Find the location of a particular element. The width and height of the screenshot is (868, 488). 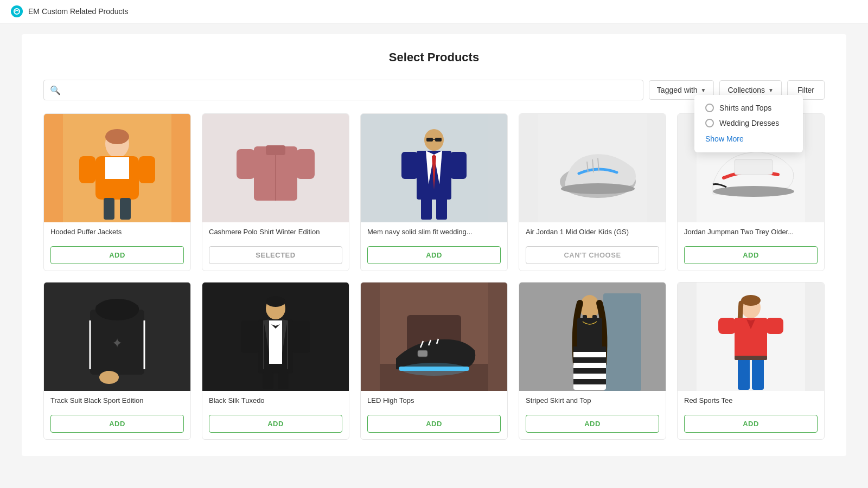

option-shirts: Shirts and Tops is located at coordinates (749, 108).